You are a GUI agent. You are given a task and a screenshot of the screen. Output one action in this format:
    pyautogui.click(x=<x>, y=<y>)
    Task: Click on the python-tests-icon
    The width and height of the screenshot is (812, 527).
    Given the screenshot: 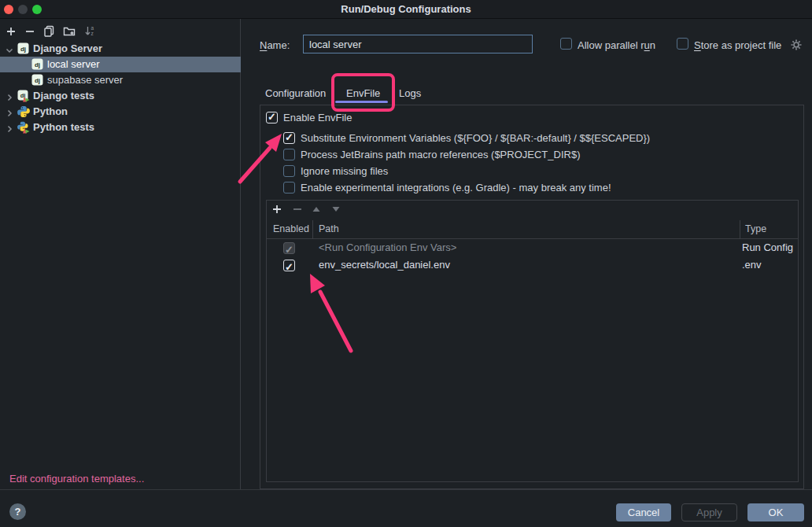 What is the action you would take?
    pyautogui.click(x=24, y=130)
    